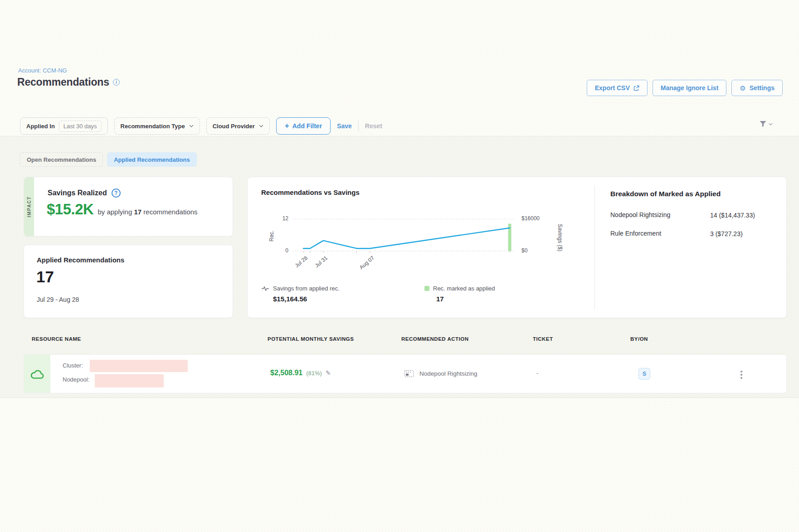  Describe the element at coordinates (448, 373) in the screenshot. I see `recommended-action-text: Nodepool Rightsizing` at that location.